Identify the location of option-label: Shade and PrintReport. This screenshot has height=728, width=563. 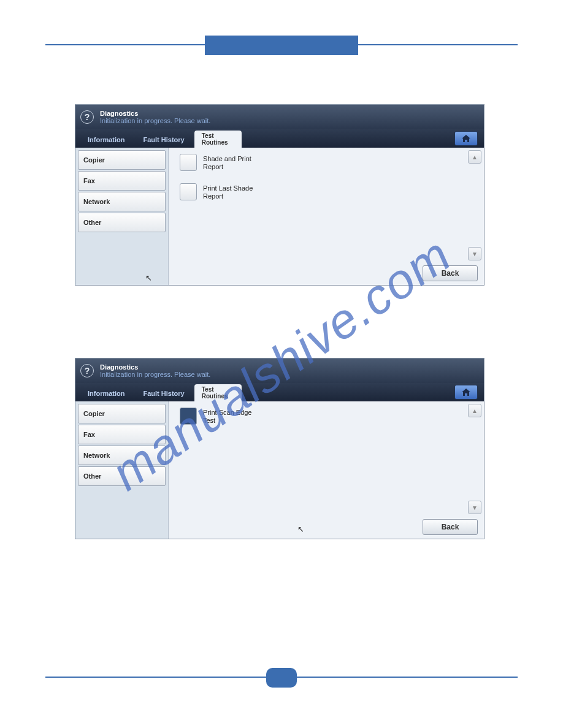
(227, 162).